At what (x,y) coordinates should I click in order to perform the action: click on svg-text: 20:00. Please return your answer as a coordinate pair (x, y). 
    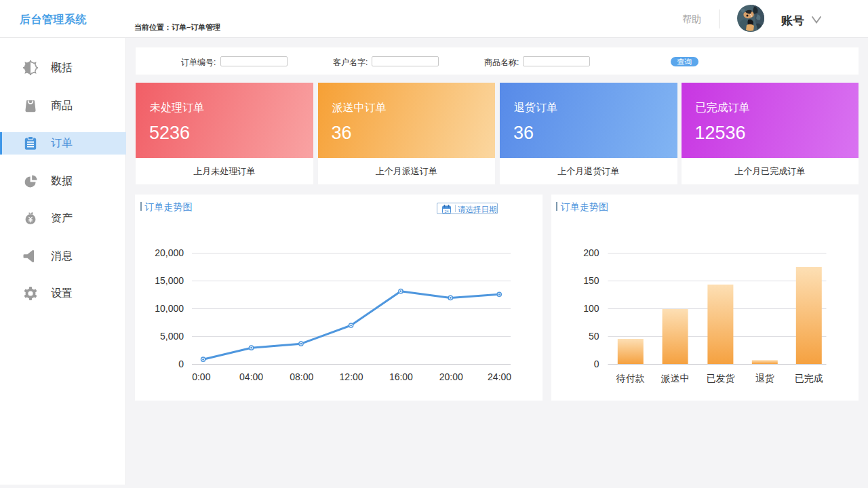
    Looking at the image, I should click on (452, 377).